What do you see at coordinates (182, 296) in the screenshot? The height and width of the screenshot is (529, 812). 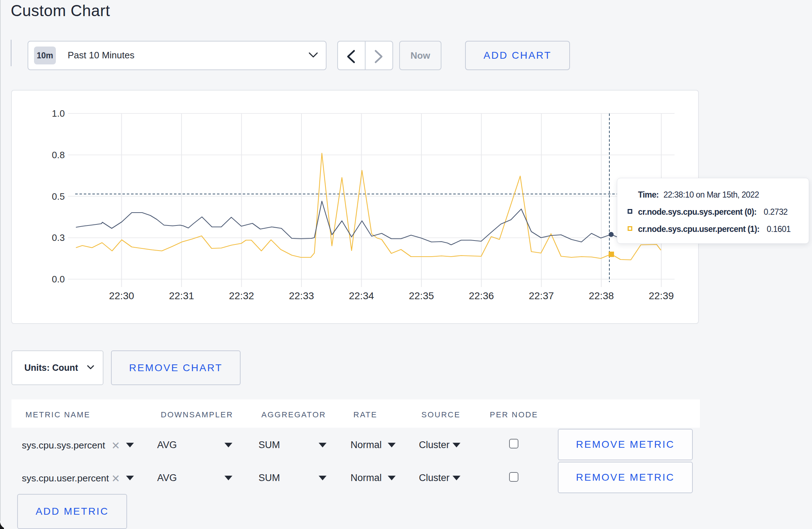 I see `svg-text: 22:31` at bounding box center [182, 296].